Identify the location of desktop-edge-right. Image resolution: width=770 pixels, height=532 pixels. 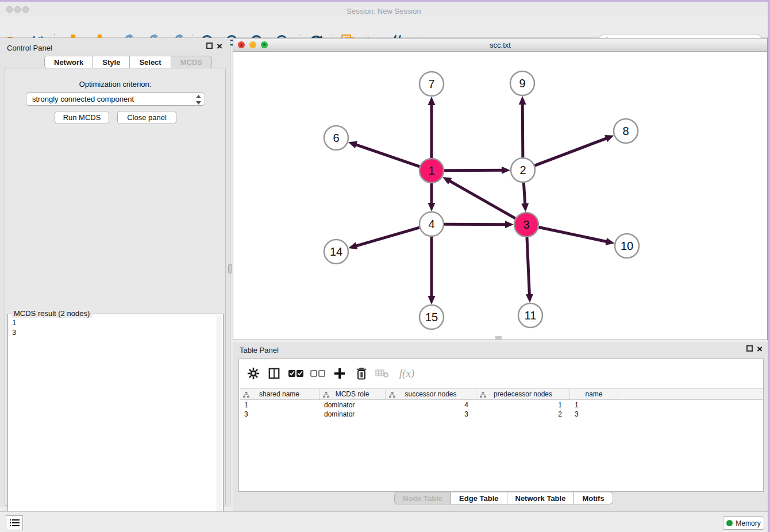
(769, 266).